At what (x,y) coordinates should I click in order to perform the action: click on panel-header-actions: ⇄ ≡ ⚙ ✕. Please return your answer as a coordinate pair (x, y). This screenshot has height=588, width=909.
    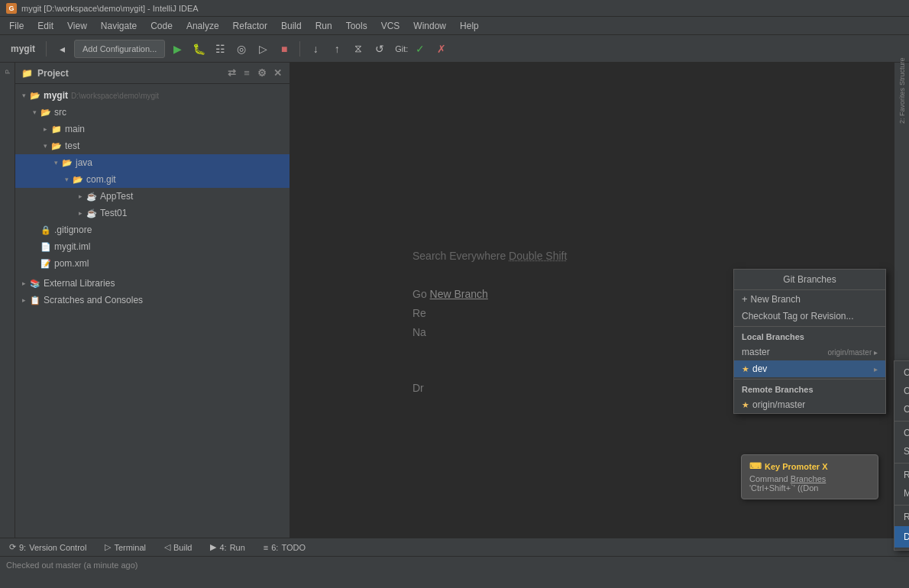
    Looking at the image, I should click on (254, 73).